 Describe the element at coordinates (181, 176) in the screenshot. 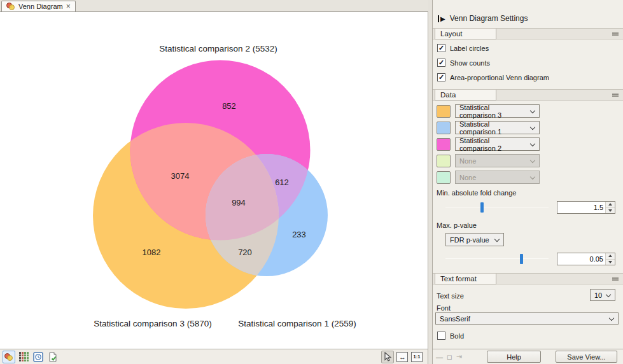

I see `count-set3-set2: 3074` at that location.